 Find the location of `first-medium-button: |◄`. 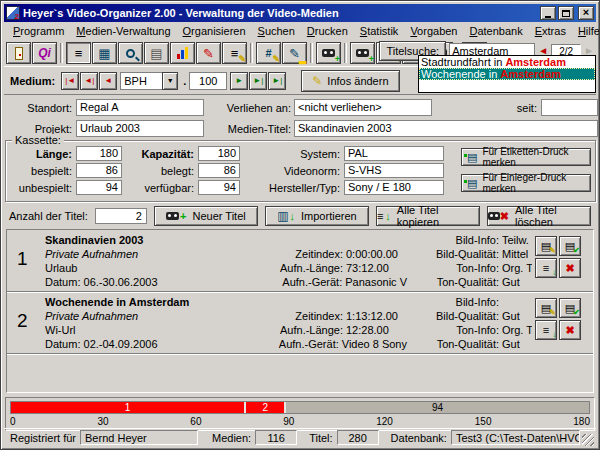

first-medium-button: |◄ is located at coordinates (70, 81).